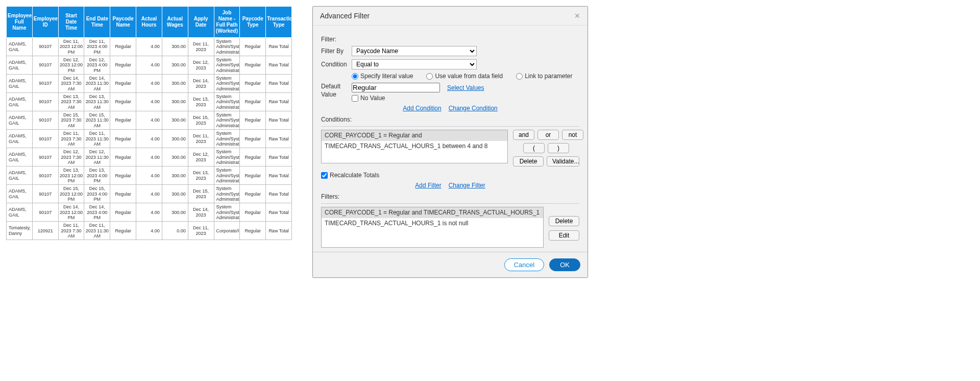 Image resolution: width=980 pixels, height=381 pixels. Describe the element at coordinates (414, 146) in the screenshot. I see `condition-line: TIMECARD_TRANS_ACTUAL_HOURS_1 between 4 …` at that location.